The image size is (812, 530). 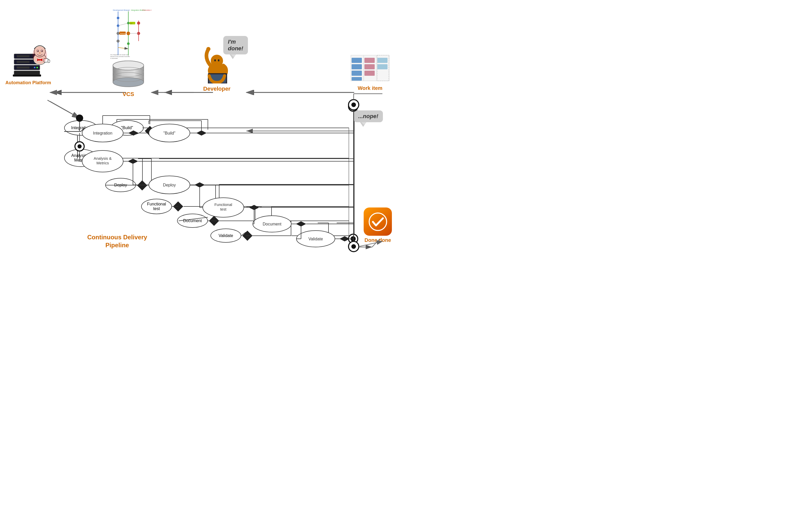 What do you see at coordinates (127, 128) in the screenshot?
I see `build-node: "Build"` at bounding box center [127, 128].